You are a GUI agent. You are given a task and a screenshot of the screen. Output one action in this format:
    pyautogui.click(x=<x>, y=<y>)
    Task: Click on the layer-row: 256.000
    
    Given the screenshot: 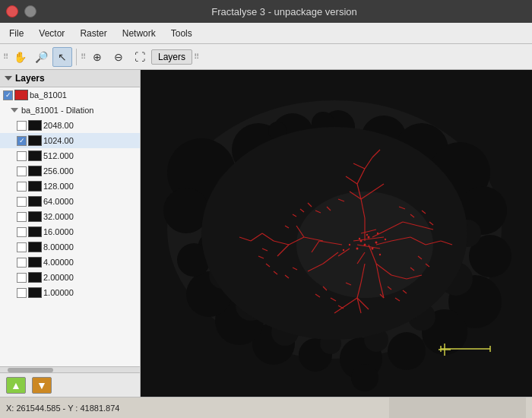 What is the action you would take?
    pyautogui.click(x=70, y=171)
    